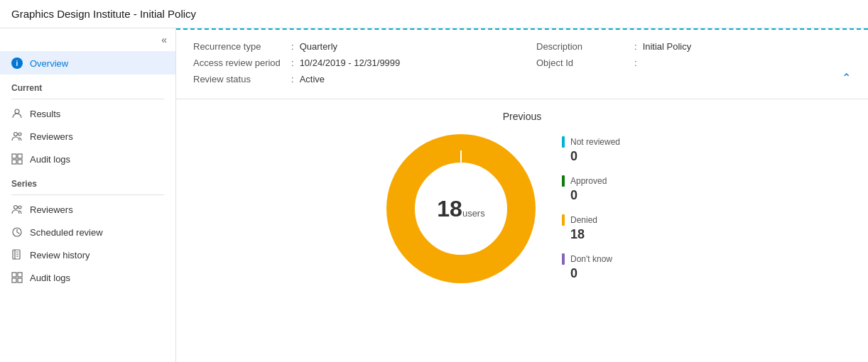 Image resolution: width=868 pixels, height=362 pixels. I want to click on recurrence-type-label: Recurrence type, so click(239, 47).